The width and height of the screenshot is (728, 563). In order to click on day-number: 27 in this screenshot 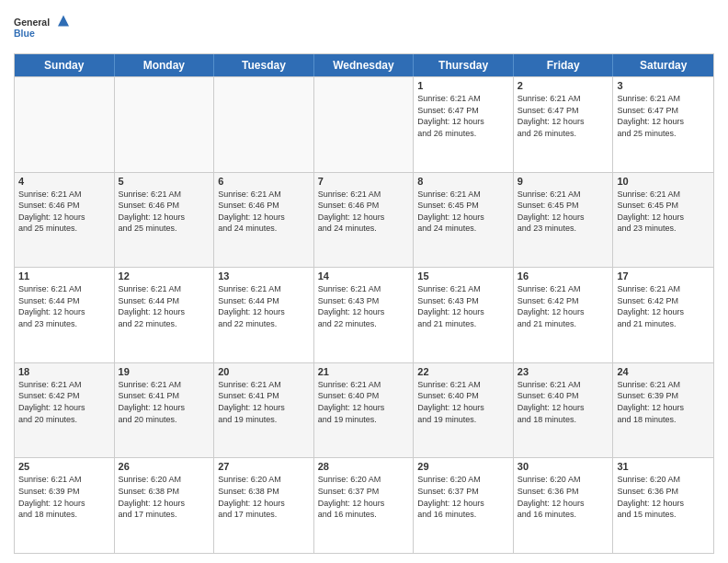, I will do `click(264, 466)`.